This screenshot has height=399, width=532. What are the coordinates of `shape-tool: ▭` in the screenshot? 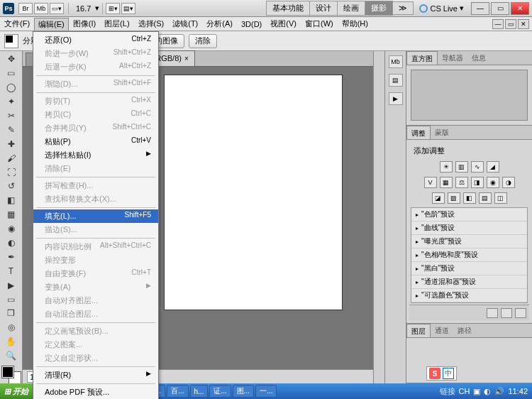 It's located at (11, 300).